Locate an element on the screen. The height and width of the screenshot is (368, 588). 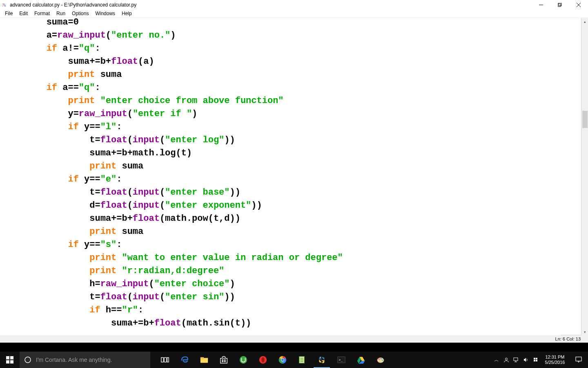
window-titlebar: 7k advanced calculator.py - E:\Python\ad… is located at coordinates (294, 5).